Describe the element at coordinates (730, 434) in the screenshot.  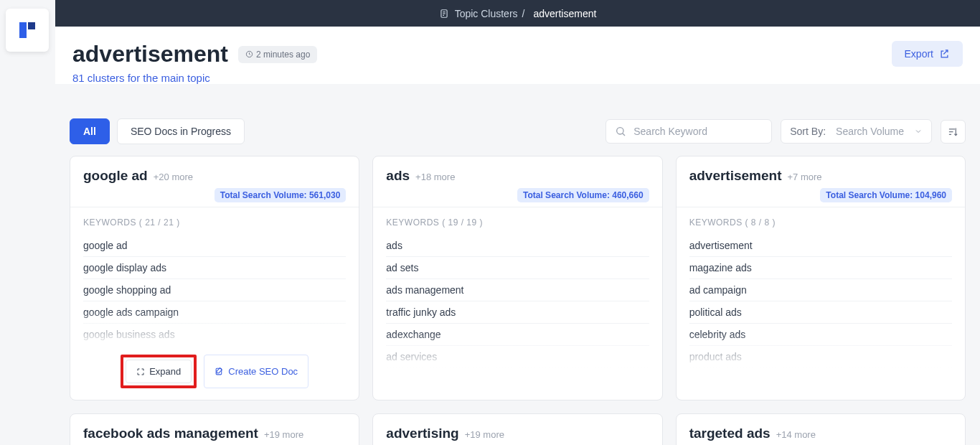
I see `card-title: targeted ads` at that location.